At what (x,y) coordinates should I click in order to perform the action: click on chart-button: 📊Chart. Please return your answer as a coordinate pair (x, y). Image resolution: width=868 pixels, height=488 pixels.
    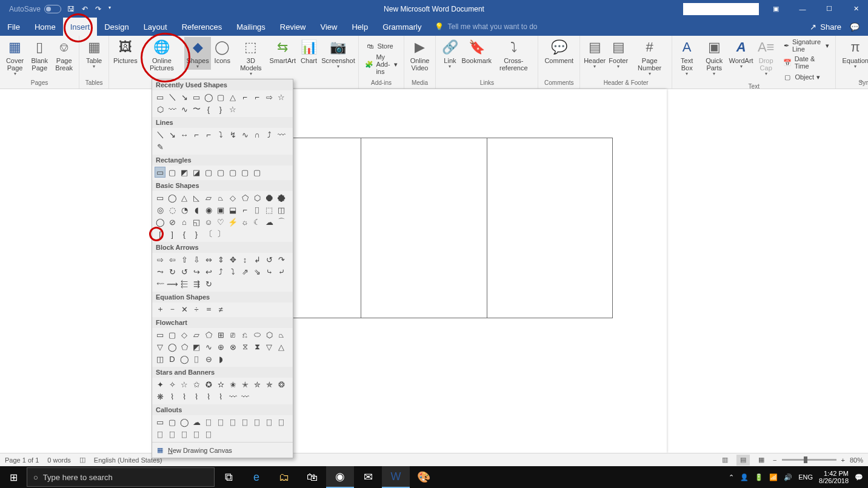
    Looking at the image, I should click on (309, 51).